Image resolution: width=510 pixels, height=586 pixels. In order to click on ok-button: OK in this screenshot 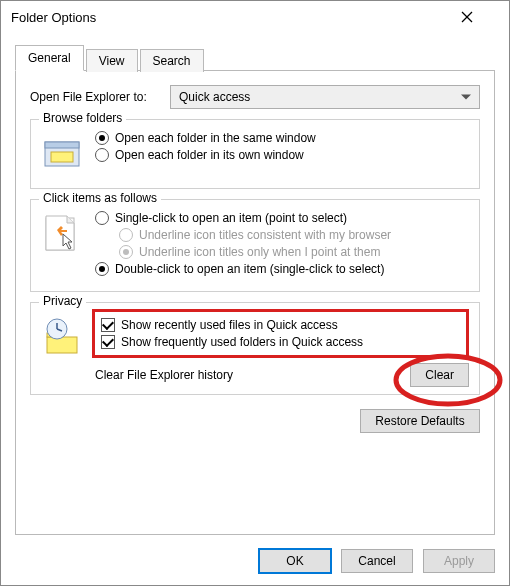, I will do `click(295, 561)`.